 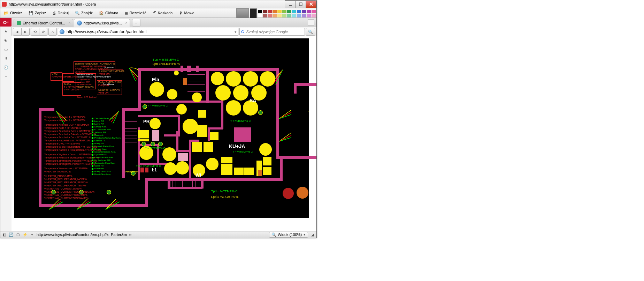 What do you see at coordinates (290, 4) in the screenshot?
I see `minimize-button` at bounding box center [290, 4].